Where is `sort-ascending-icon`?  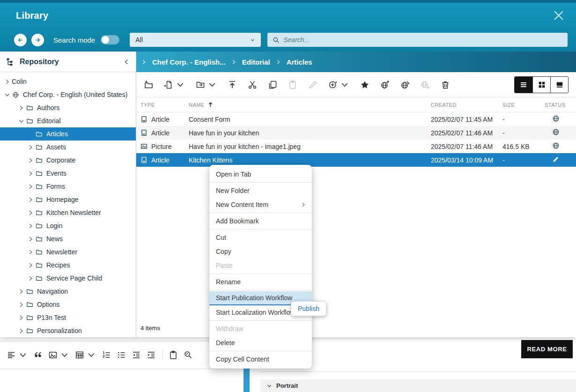 sort-ascending-icon is located at coordinates (211, 105).